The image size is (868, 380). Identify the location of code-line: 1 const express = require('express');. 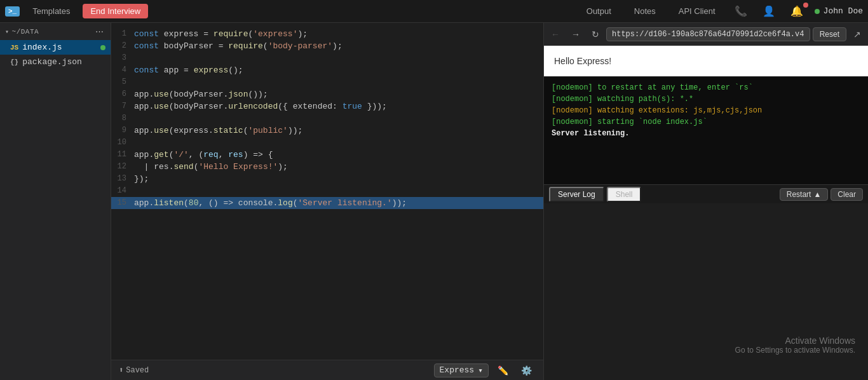
(327, 34).